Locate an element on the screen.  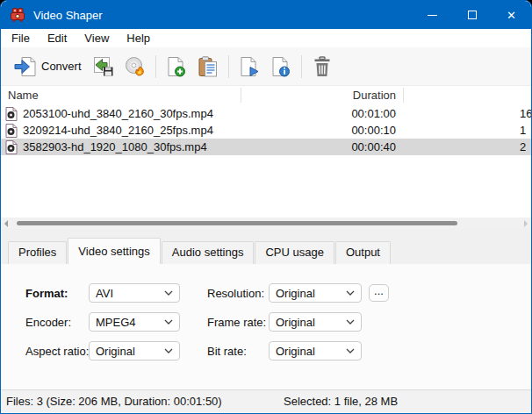
minimize-icon is located at coordinates (432, 16).